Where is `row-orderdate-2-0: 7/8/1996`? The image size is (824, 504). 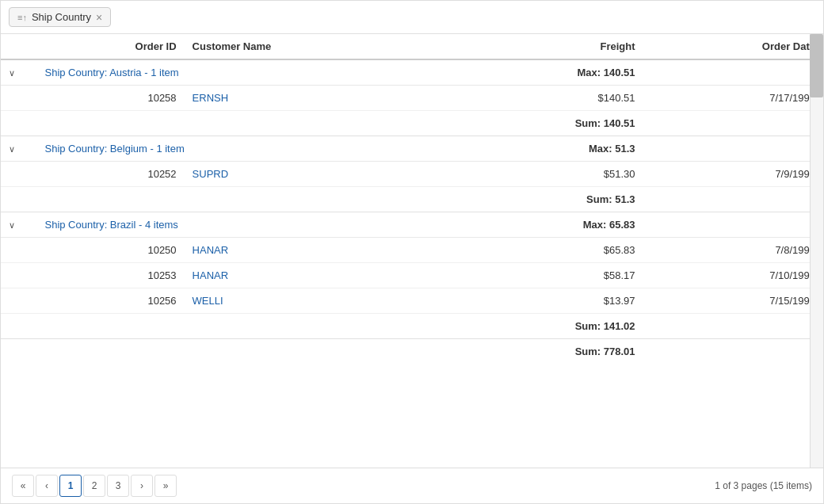 row-orderdate-2-0: 7/8/1996 is located at coordinates (734, 250).